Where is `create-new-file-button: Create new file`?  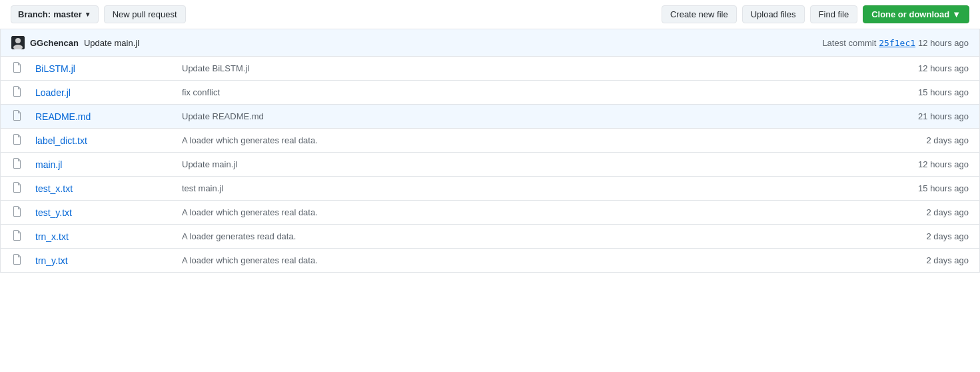
create-new-file-button: Create new file is located at coordinates (700, 15).